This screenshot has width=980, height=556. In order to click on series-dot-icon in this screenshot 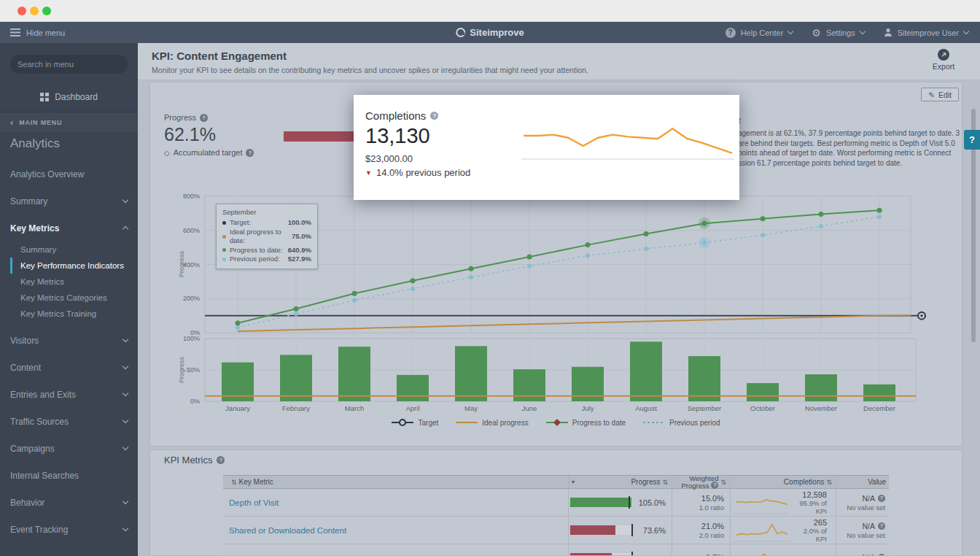, I will do `click(225, 260)`.